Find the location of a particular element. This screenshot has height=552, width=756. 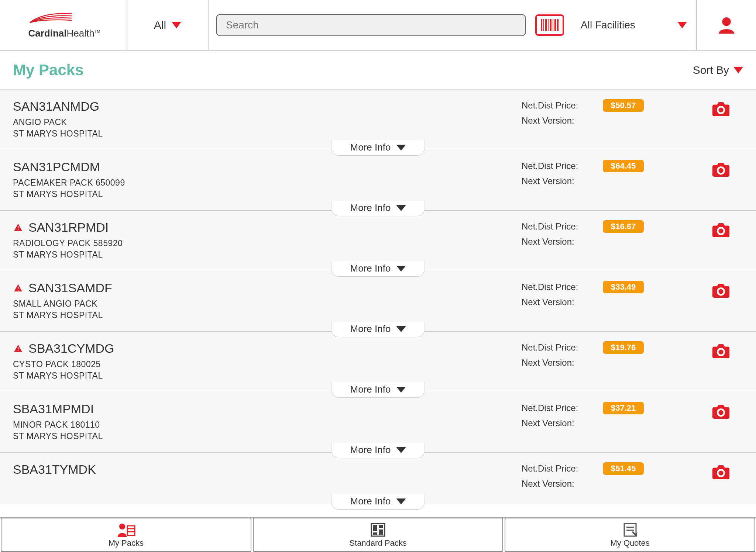

pack-code: SBA31TYMDK is located at coordinates (55, 469).